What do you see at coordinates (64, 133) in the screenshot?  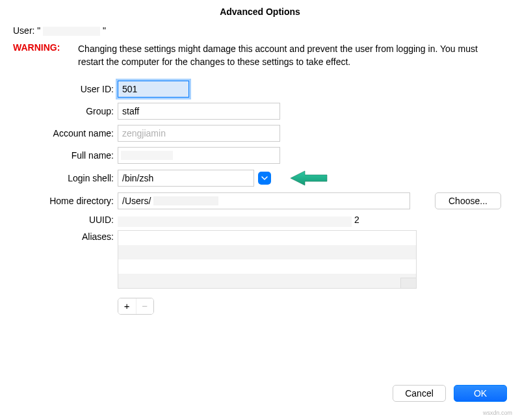 I see `label-account-name: Account name:` at bounding box center [64, 133].